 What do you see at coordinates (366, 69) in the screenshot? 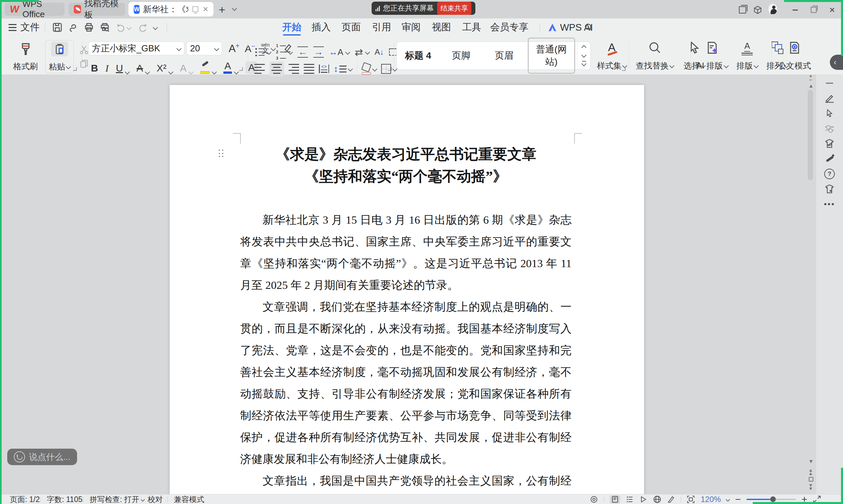
I see `shading-button` at bounding box center [366, 69].